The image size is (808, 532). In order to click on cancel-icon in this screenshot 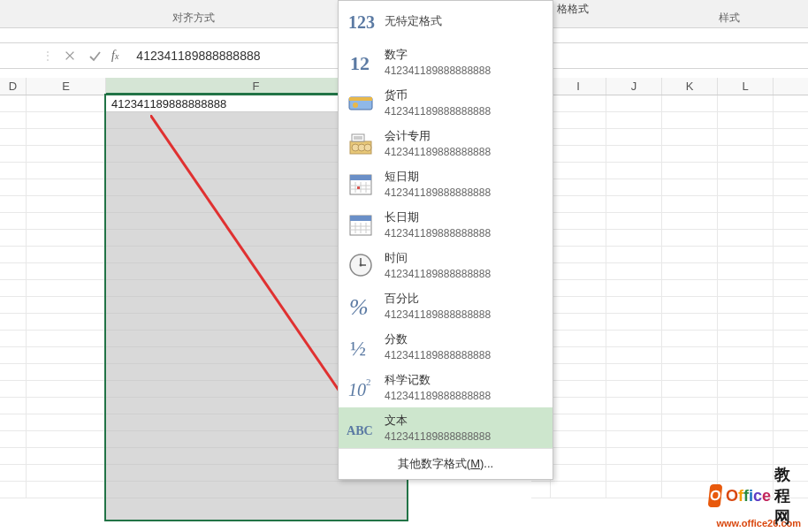, I will do `click(70, 56)`.